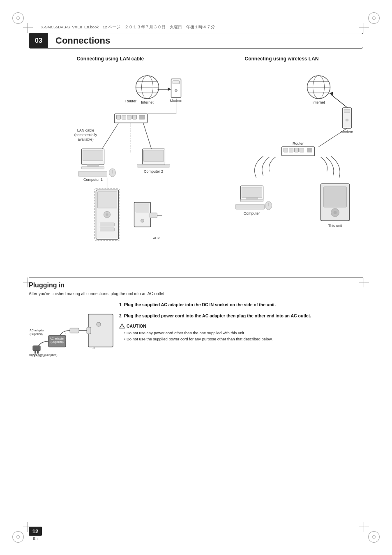 This screenshot has height=555, width=392. I want to click on caution-list: Do not use any power cord other than the…, so click(241, 336).